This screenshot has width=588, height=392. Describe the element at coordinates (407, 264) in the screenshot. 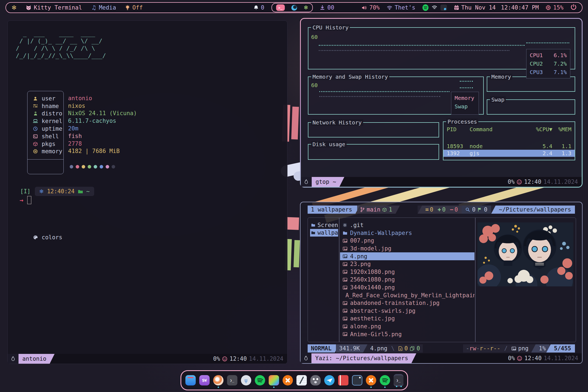

I see `file-row: 23.png` at that location.